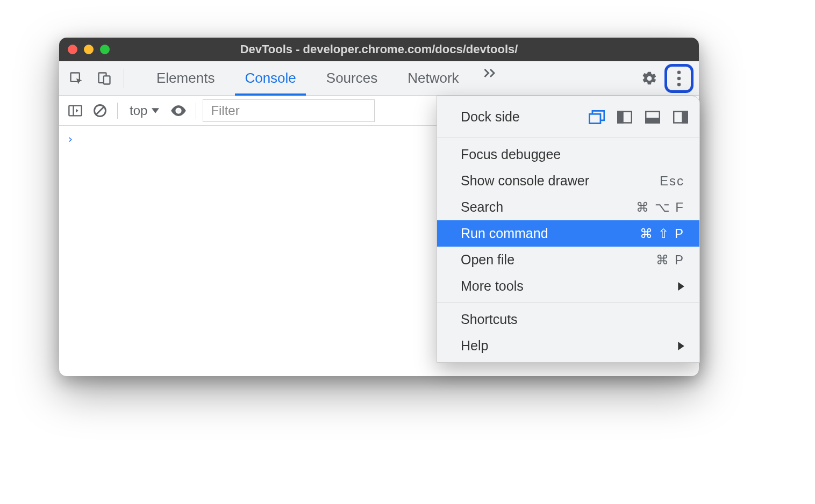 This screenshot has width=815, height=504. I want to click on menu-dock-row: Dock side, so click(568, 117).